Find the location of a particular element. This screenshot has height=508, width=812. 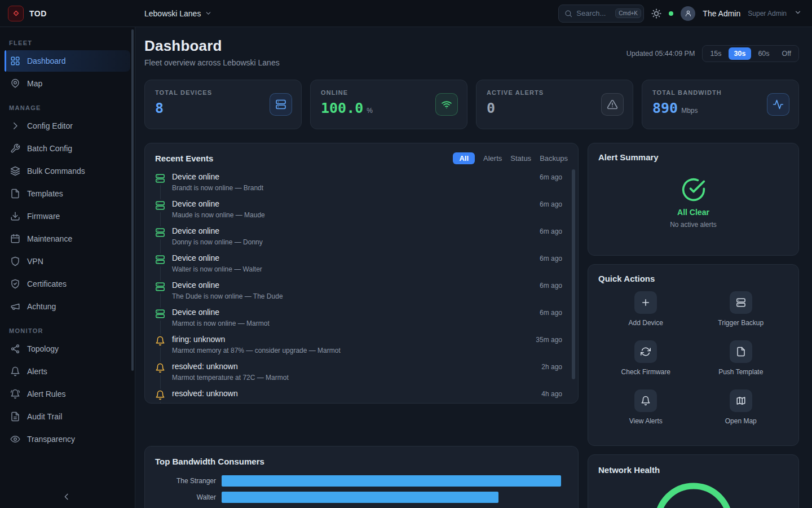

event-row: Device online The Dude is now online — T… is located at coordinates (359, 294).